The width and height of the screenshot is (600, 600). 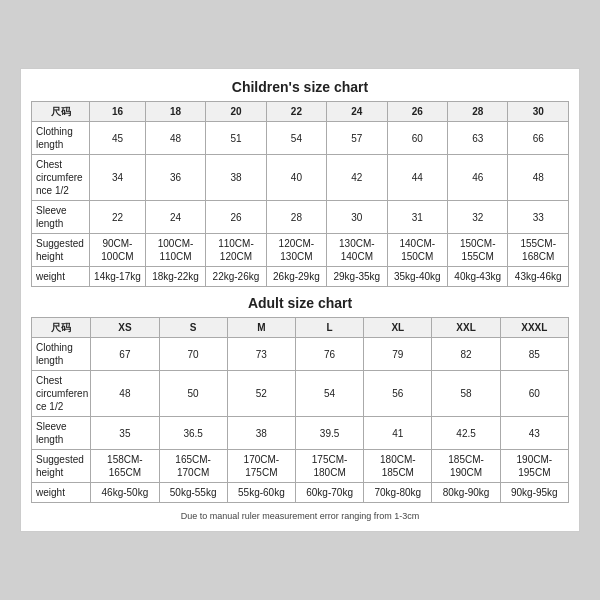 I want to click on cell-1-3: 54, so click(x=329, y=394).